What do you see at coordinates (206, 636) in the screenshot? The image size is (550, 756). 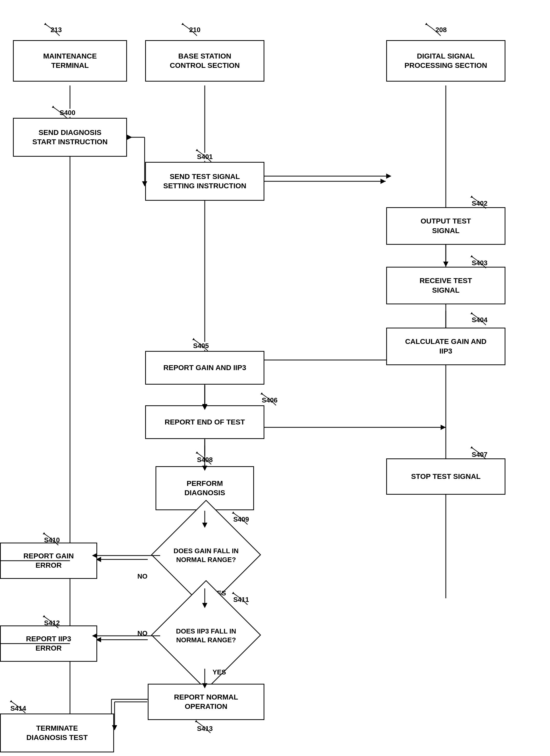 I see `s411-diamond: DOES IIP3 FALL INNORMAL RANGE?` at bounding box center [206, 636].